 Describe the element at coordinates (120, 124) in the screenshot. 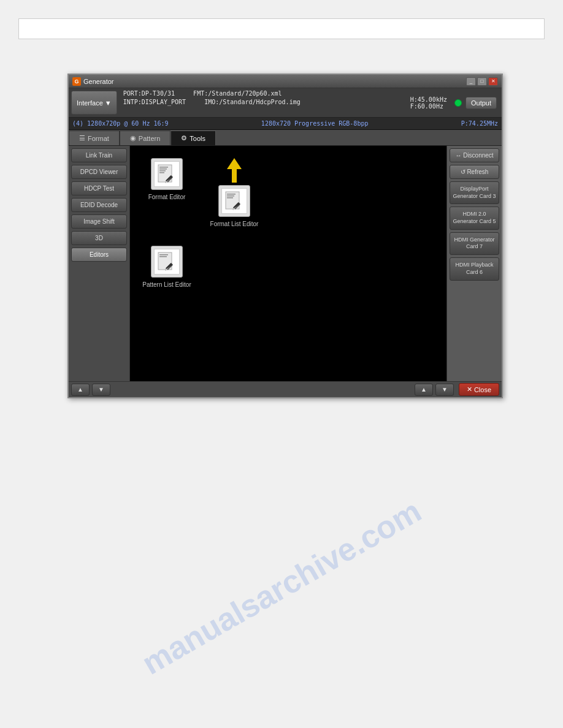

I see `status-left: (4) 1280x720p @ 60 Hz 16:9` at that location.